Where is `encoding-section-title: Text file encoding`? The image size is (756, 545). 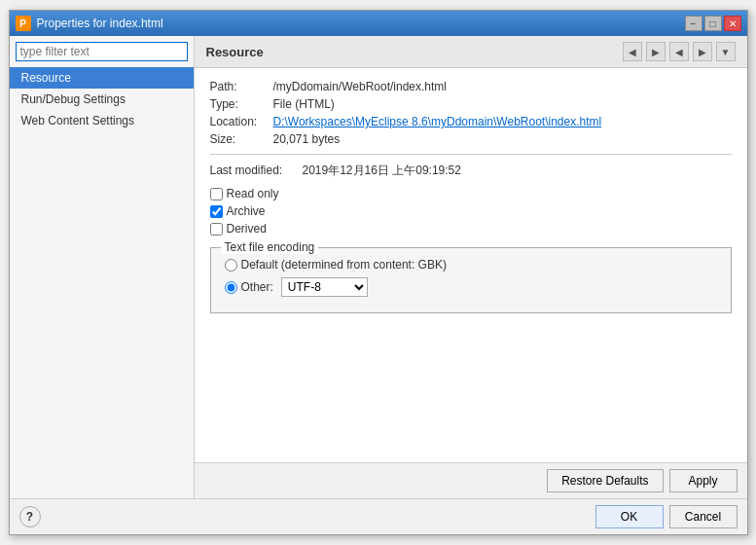
encoding-section-title: Text file encoding is located at coordinates (270, 247).